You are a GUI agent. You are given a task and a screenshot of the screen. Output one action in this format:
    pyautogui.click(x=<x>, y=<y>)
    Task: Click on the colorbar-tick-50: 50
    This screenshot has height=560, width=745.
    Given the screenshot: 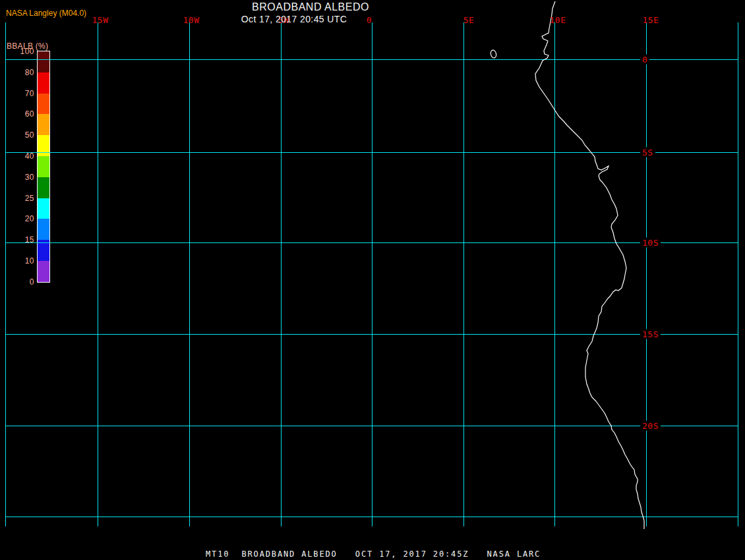 What is the action you would take?
    pyautogui.click(x=17, y=135)
    